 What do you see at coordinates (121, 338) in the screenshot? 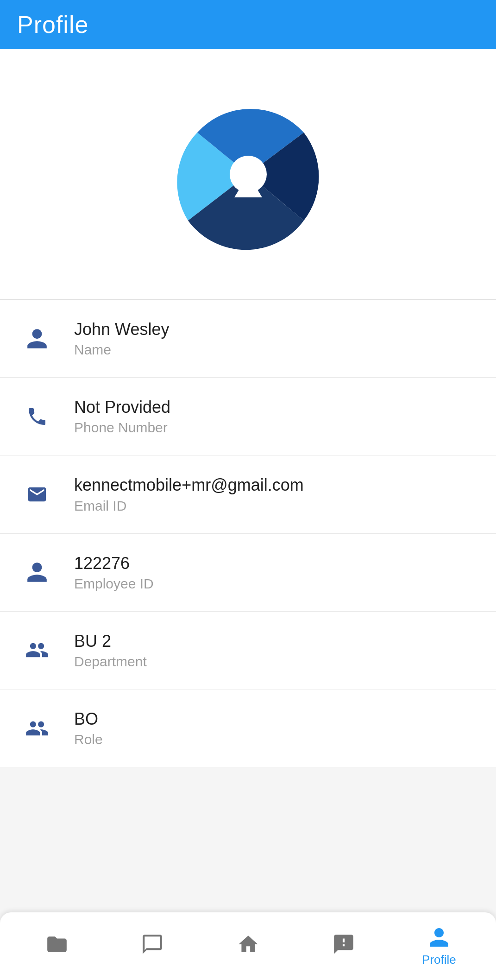
I see `name-content: John Wesley Name` at bounding box center [121, 338].